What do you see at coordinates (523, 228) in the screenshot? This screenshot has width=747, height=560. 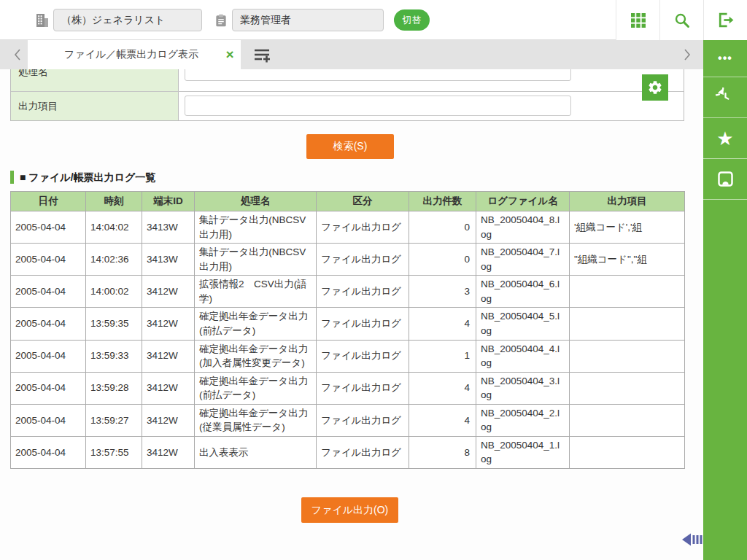 I see `cell-logfile: NB_20050404_8.log` at bounding box center [523, 228].